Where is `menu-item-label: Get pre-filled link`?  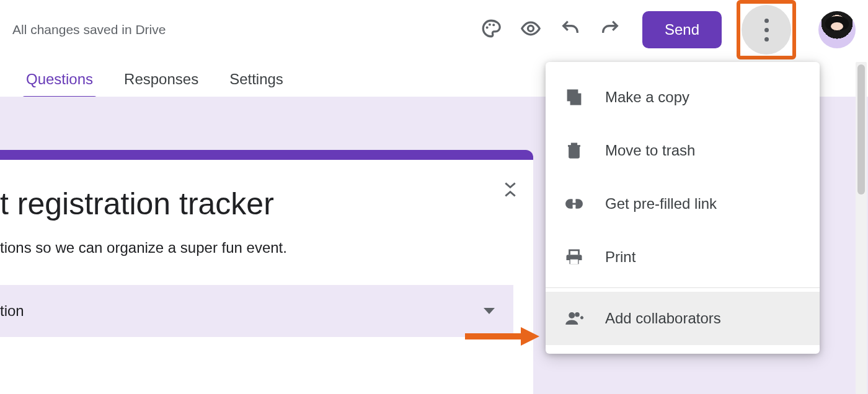 menu-item-label: Get pre-filled link is located at coordinates (661, 204).